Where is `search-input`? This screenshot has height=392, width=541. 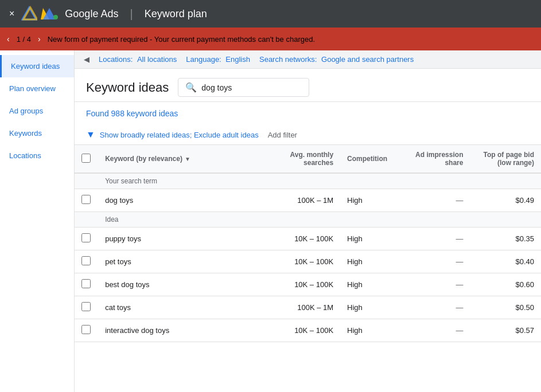 search-input is located at coordinates (251, 88).